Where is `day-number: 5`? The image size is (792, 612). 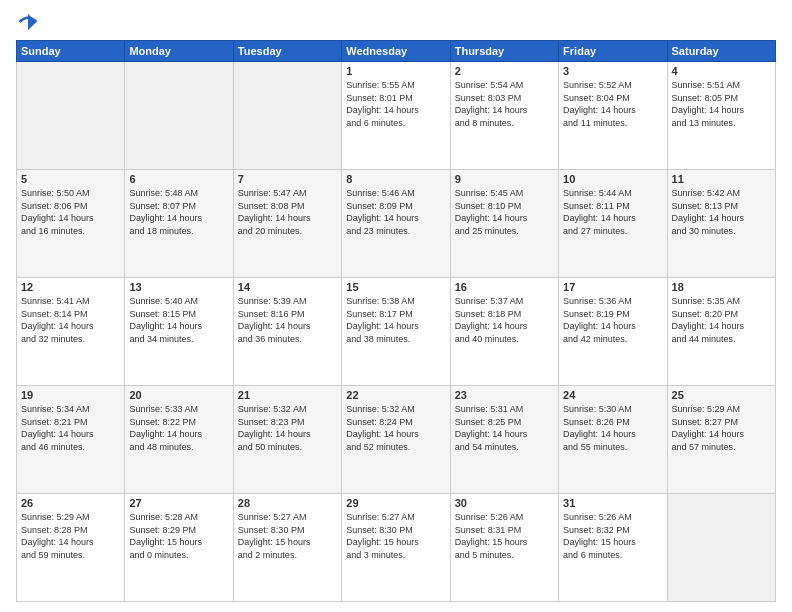
day-number: 5 is located at coordinates (70, 179).